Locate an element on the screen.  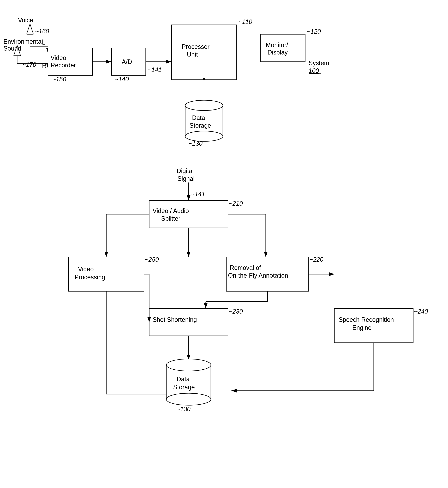
remove-annot-ref: ~220 is located at coordinates (317, 260).